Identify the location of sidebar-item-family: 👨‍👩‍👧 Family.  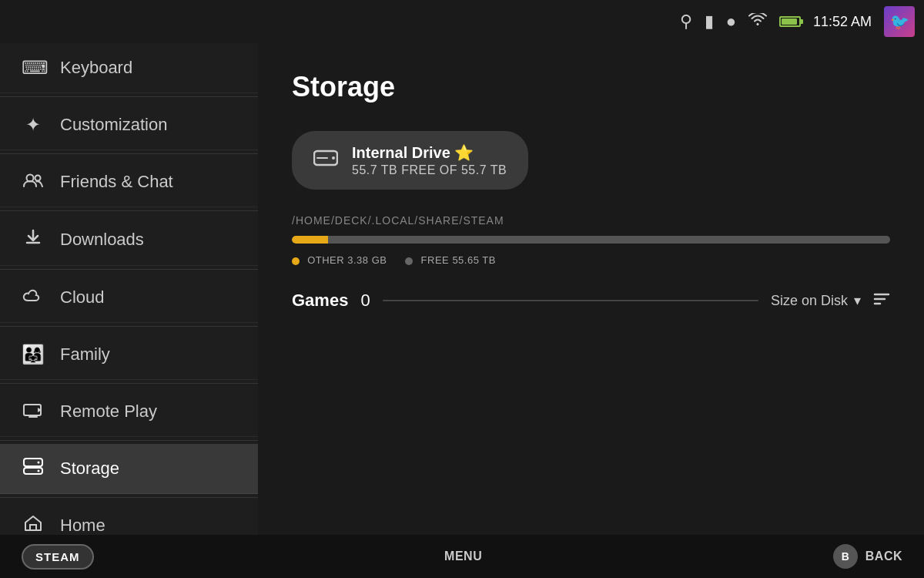
(129, 355).